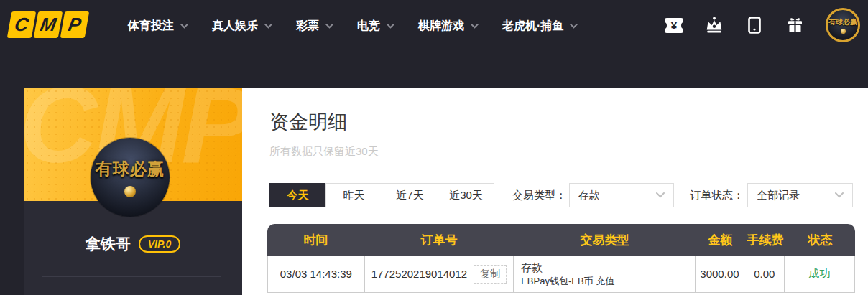 This screenshot has width=868, height=295. I want to click on nav-item-live-casino: 真人娱乐, so click(242, 26).